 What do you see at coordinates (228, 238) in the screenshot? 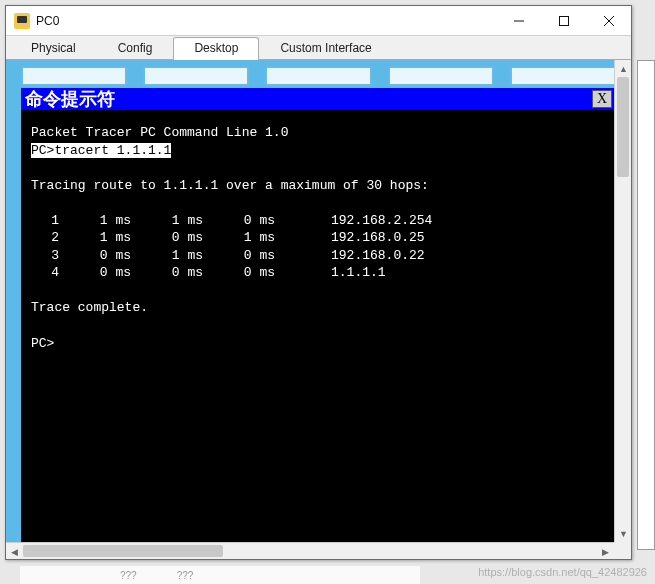
I see `hop-row: 21 ms0 ms1 ms192.168.0.25` at bounding box center [228, 238].